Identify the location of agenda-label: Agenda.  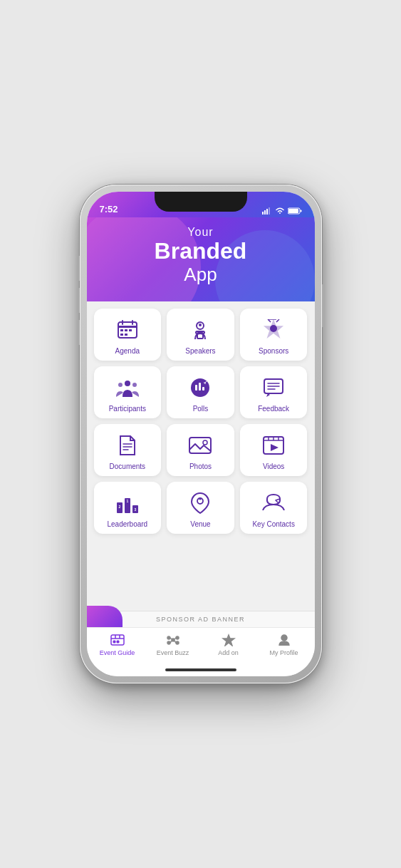
(127, 351).